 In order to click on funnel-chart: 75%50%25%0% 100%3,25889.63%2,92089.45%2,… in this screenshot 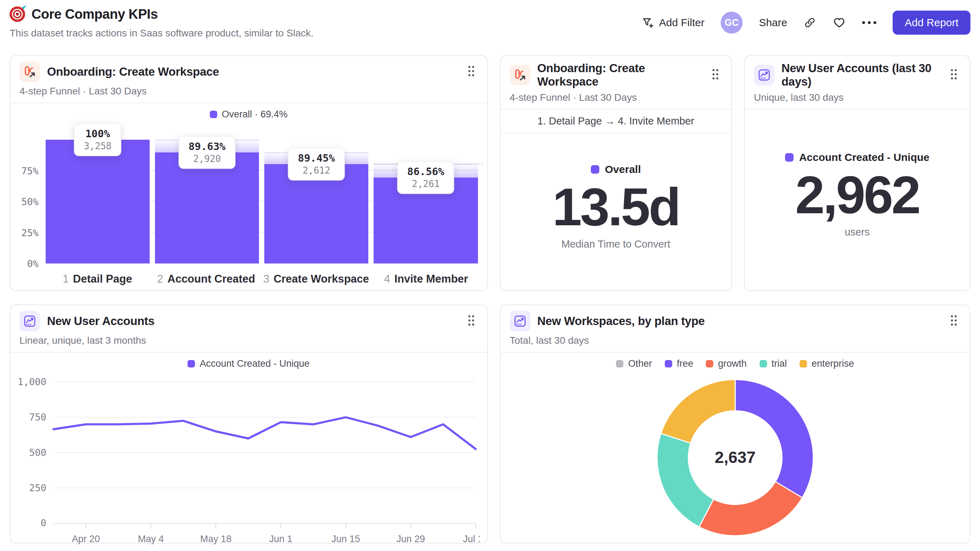, I will do `click(249, 192)`.